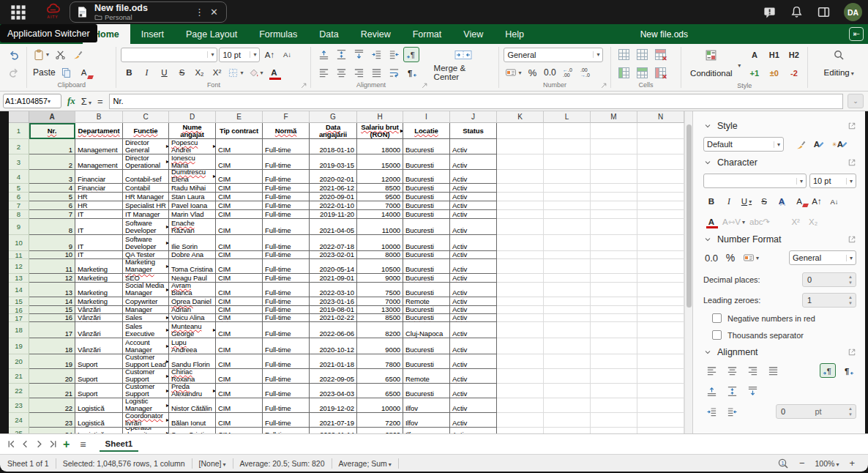  What do you see at coordinates (53, 376) in the screenshot?
I see `cell-A21: 20` at bounding box center [53, 376].